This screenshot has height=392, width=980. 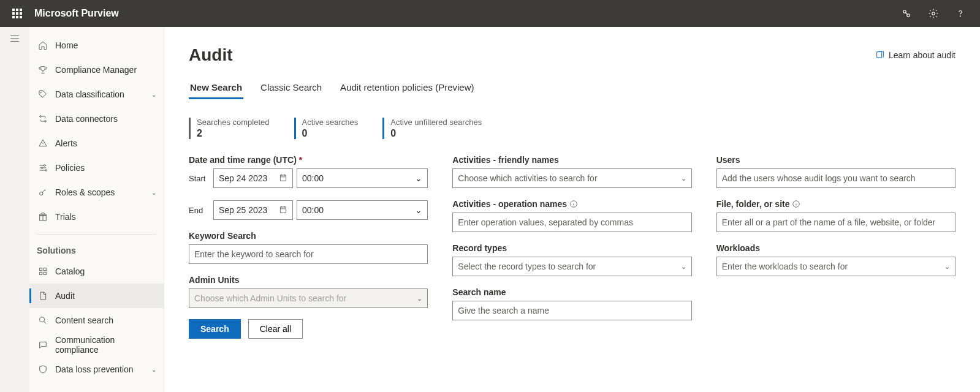 What do you see at coordinates (199, 211) in the screenshot?
I see `end-label: End` at bounding box center [199, 211].